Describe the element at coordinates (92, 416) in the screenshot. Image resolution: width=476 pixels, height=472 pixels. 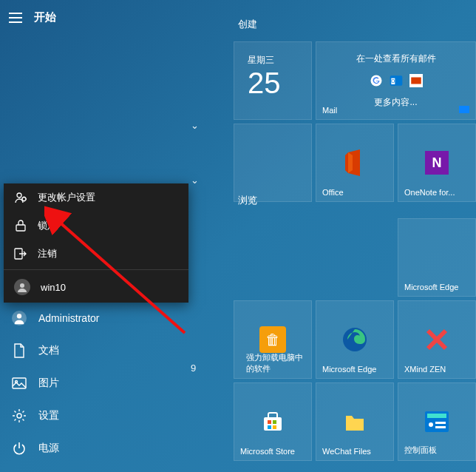
I see `sidebar-settings: 设置` at that location.